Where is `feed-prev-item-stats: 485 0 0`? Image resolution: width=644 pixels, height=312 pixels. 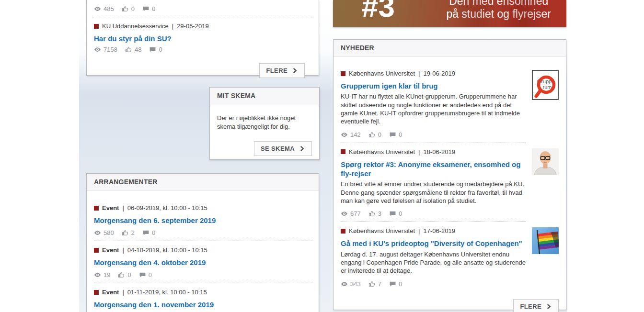
feed-prev-item-stats: 485 0 0 is located at coordinates (203, 9).